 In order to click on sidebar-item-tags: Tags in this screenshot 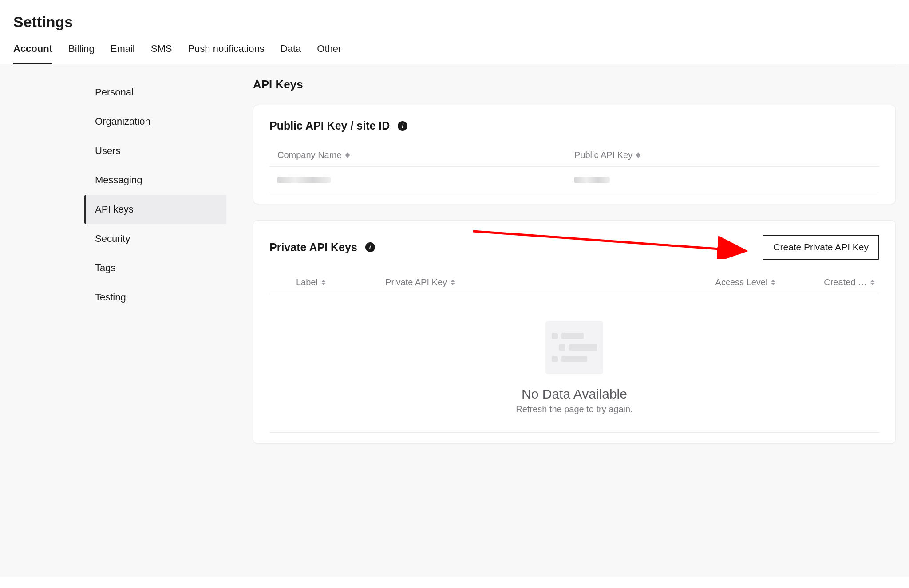, I will do `click(155, 268)`.